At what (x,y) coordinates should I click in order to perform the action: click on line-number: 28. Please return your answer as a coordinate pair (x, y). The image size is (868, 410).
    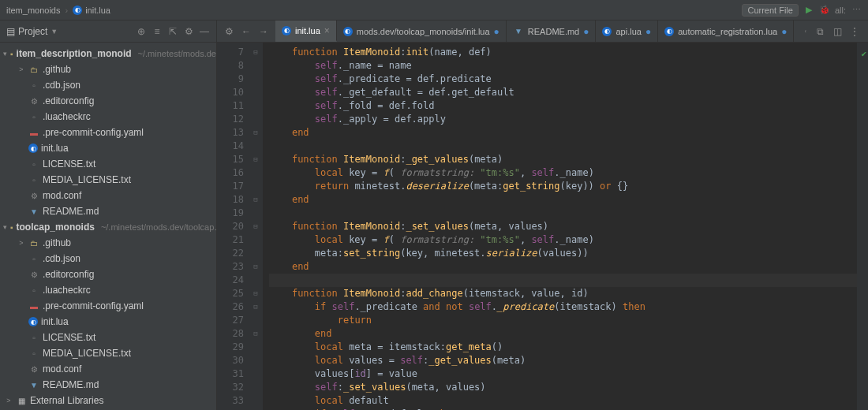
    Looking at the image, I should click on (230, 334).